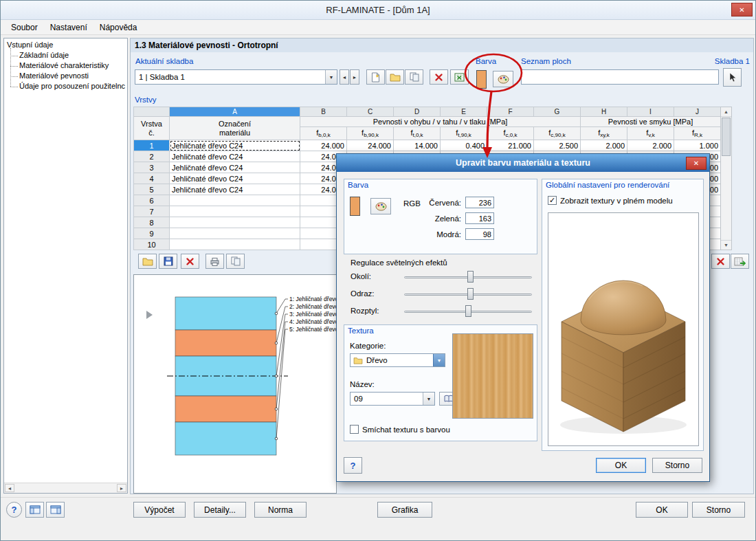 This screenshot has height=541, width=756. Describe the element at coordinates (214, 261) in the screenshot. I see `print-button` at that location.